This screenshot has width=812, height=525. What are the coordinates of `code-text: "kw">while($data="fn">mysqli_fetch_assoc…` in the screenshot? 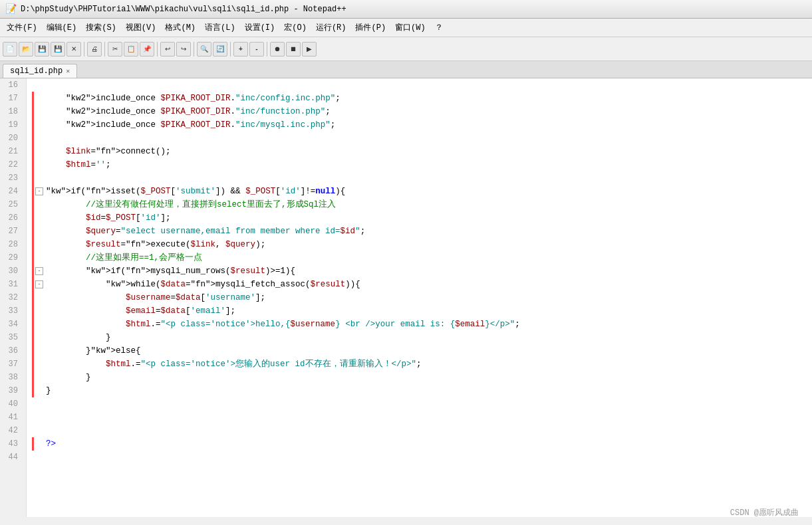 It's located at (203, 284).